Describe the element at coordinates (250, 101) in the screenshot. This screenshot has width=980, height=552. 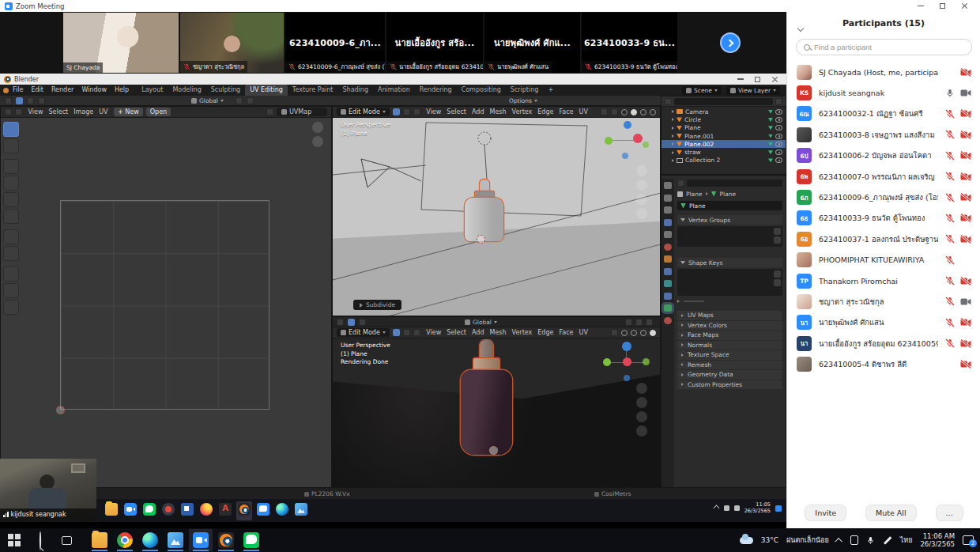
I see `proportional-editing-icon` at that location.